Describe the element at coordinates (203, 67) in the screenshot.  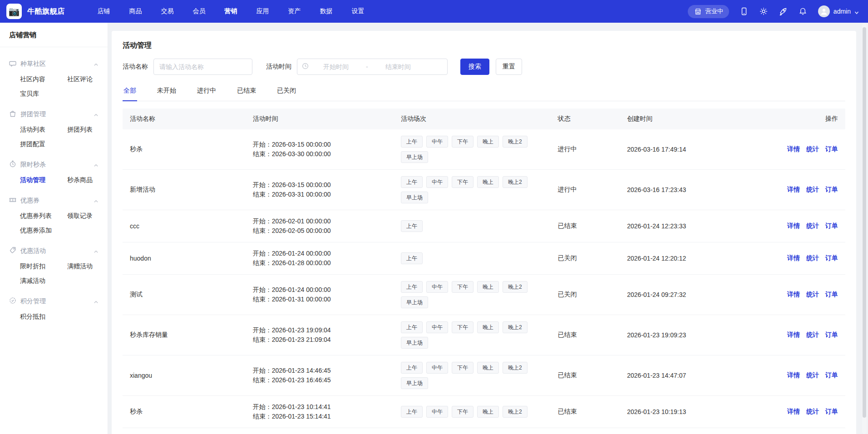
I see `activity-name-input` at that location.